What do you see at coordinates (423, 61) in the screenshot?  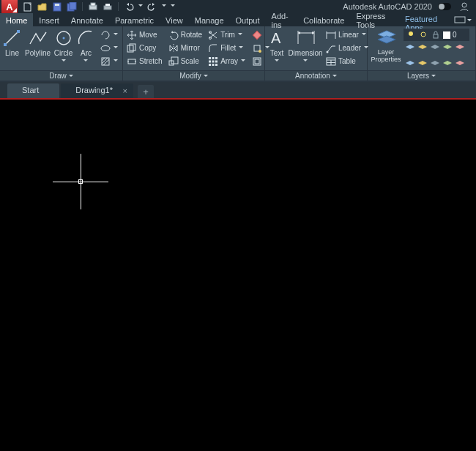 I see `layer-isolate-icon` at bounding box center [423, 61].